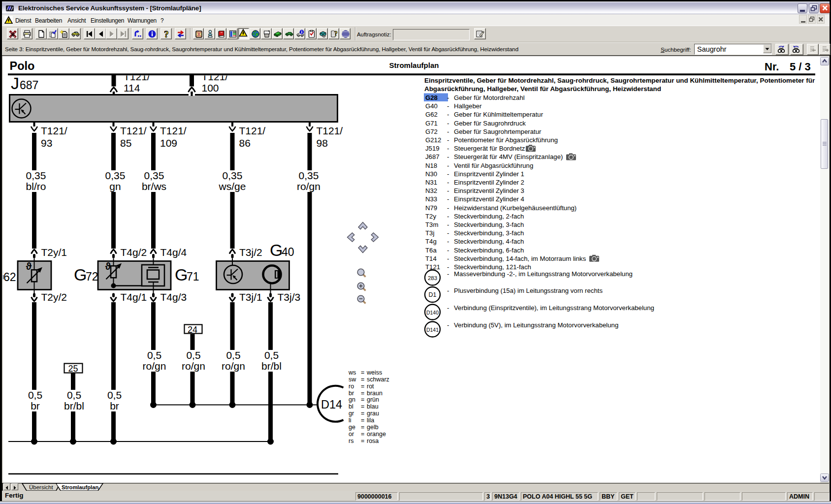  Describe the element at coordinates (489, 97) in the screenshot. I see `svg-text: Geber für Motordrehzahl` at that location.